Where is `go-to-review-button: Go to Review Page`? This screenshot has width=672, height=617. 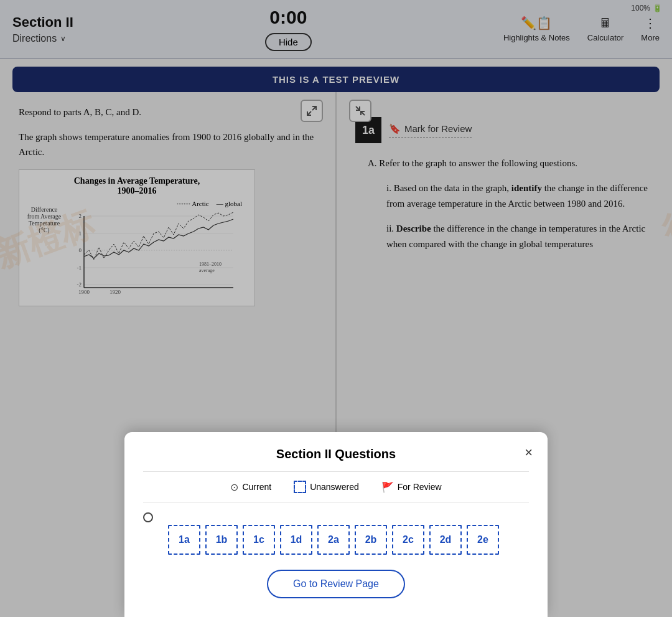
go-to-review-button: Go to Review Page is located at coordinates (336, 584).